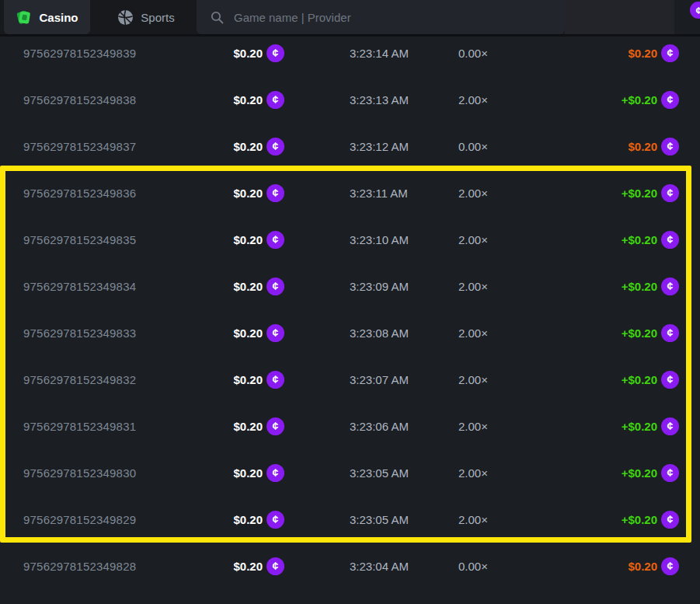  What do you see at coordinates (350, 53) in the screenshot?
I see `table-row: 97562978152349839 $0.20 ¢ 3:23:14 AM 0.0…` at bounding box center [350, 53].